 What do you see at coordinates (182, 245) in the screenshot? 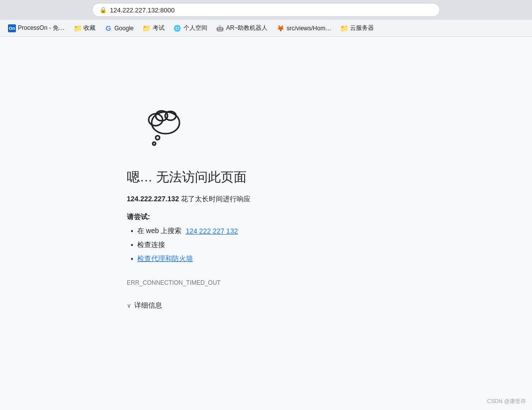
I see `list-item: 检查连接` at bounding box center [182, 245].